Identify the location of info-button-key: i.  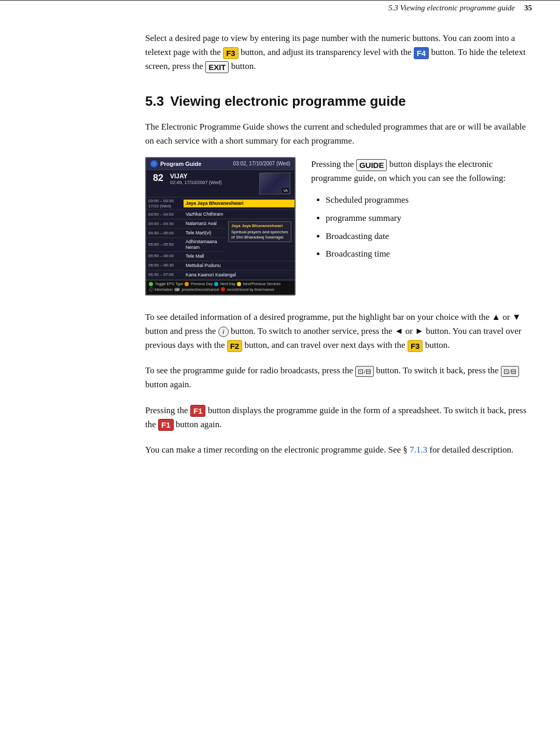
(223, 332).